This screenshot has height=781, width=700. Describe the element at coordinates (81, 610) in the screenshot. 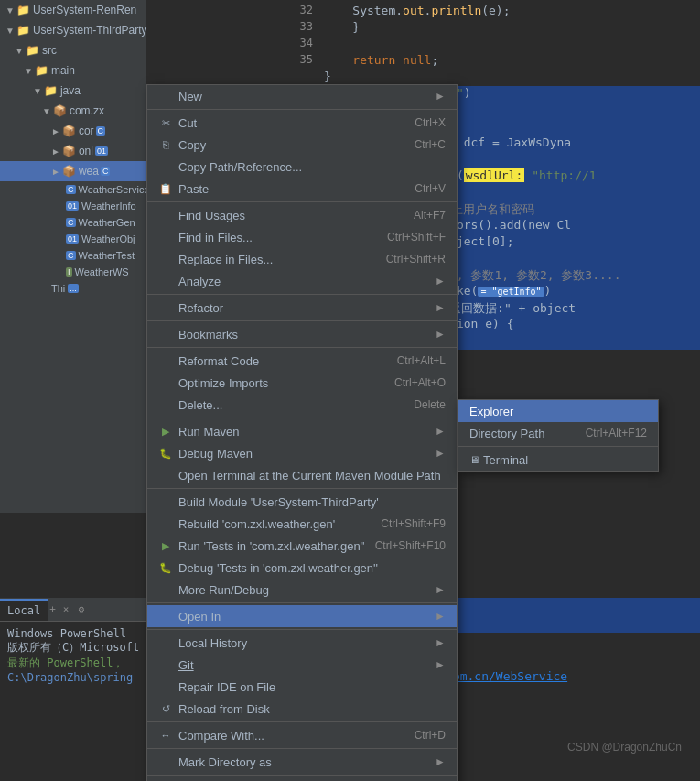

I see `terminal-settings: ⚙` at that location.